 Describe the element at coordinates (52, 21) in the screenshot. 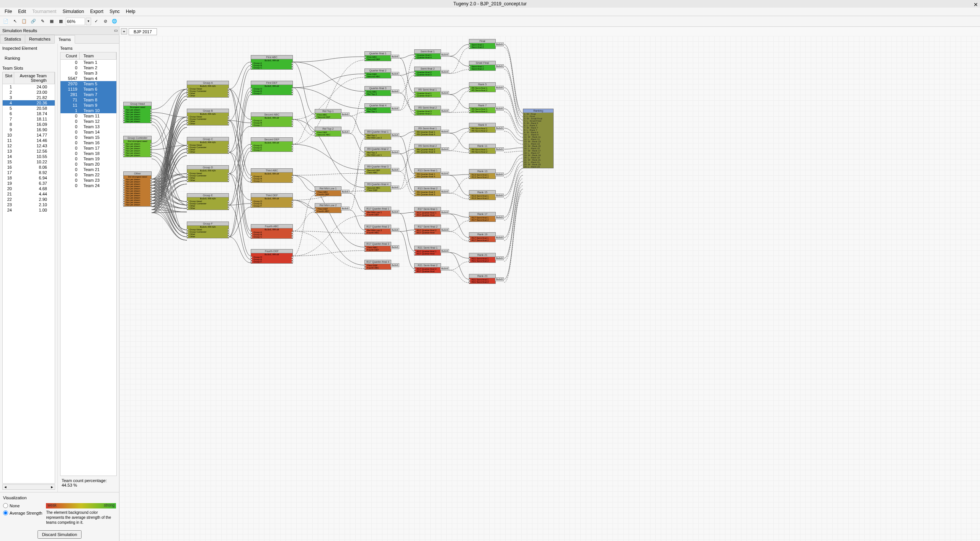

I see `grid-icon: ▦` at that location.